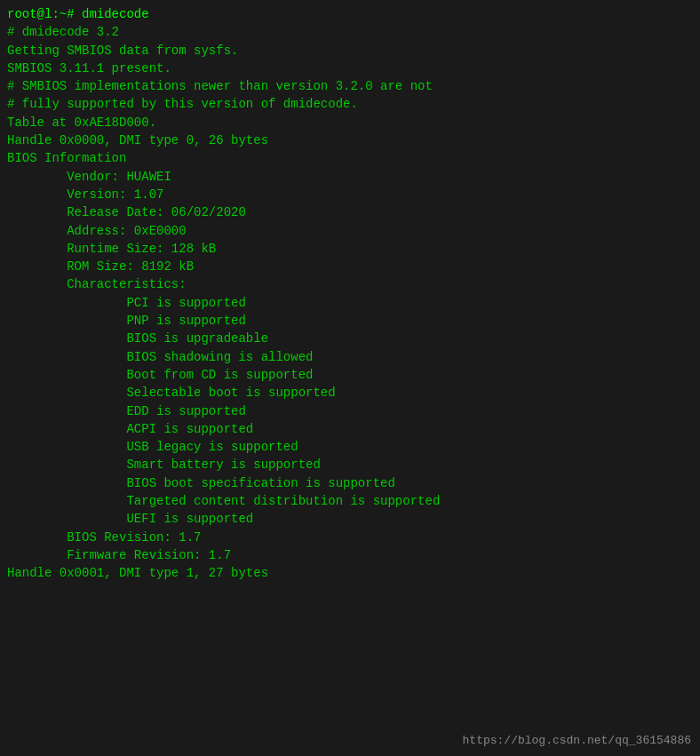 The width and height of the screenshot is (700, 756). What do you see at coordinates (350, 338) in the screenshot?
I see `terminal-line: BIOS is upgradeable` at bounding box center [350, 338].